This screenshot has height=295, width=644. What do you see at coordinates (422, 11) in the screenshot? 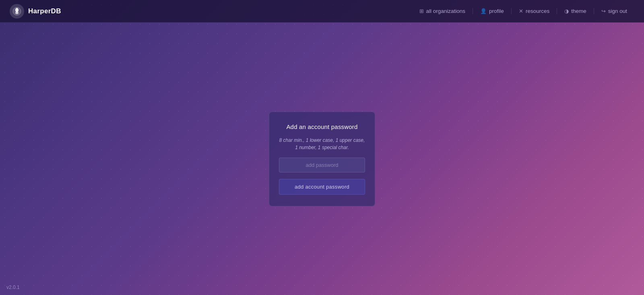
I see `organizations-icon: ⊞` at bounding box center [422, 11].